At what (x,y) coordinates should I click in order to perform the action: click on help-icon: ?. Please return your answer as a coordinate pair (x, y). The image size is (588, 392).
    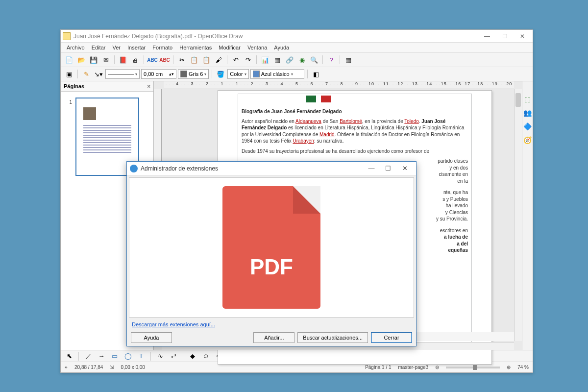
    Looking at the image, I should click on (331, 60).